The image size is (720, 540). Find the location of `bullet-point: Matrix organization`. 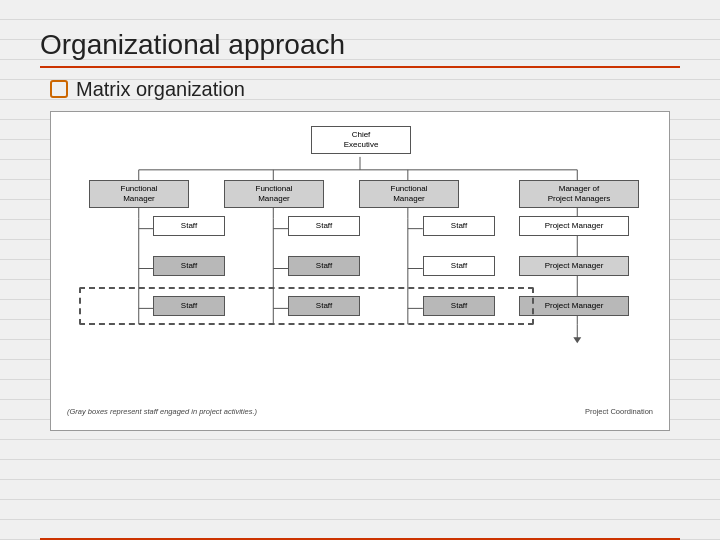

bullet-point: Matrix organization is located at coordinates (365, 90).